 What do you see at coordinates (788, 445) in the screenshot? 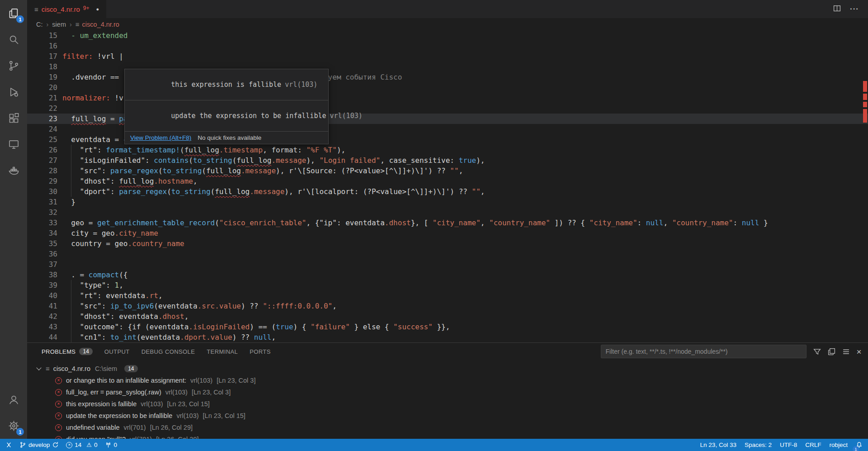
I see `encoding-setting: UTF-8` at bounding box center [788, 445].